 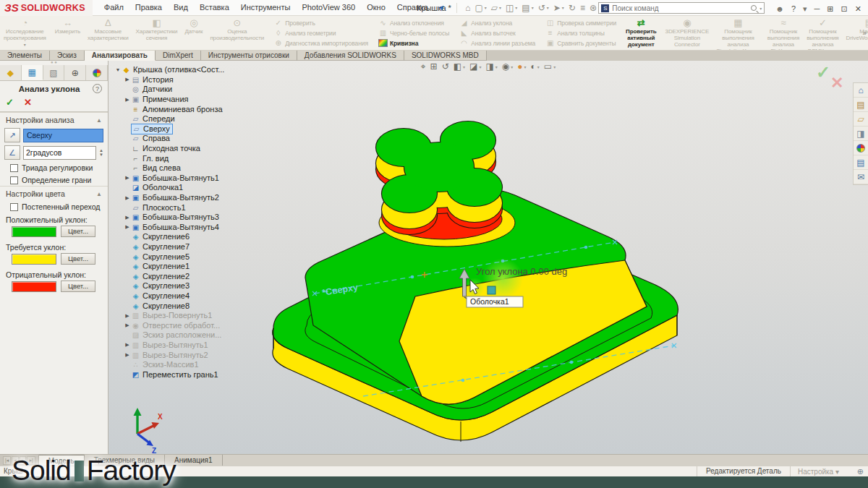 What do you see at coordinates (192, 139) in the screenshot?
I see `tree-item: ▱Справа` at bounding box center [192, 139].